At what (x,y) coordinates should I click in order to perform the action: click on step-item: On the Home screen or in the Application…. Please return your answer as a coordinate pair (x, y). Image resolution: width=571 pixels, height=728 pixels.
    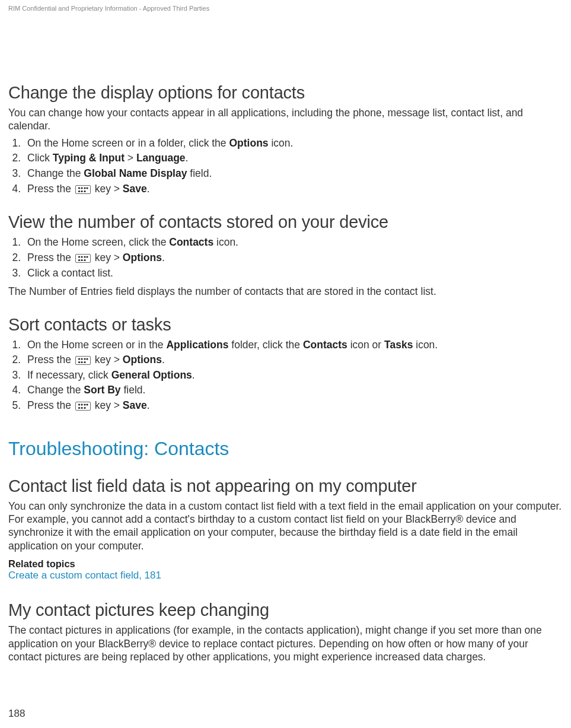
    Looking at the image, I should click on (293, 345).